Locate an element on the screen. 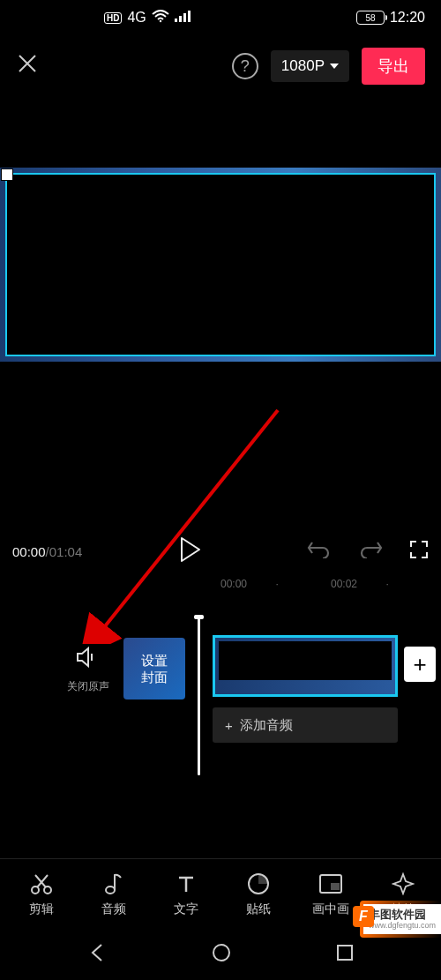  nav-recent-button is located at coordinates (345, 954).